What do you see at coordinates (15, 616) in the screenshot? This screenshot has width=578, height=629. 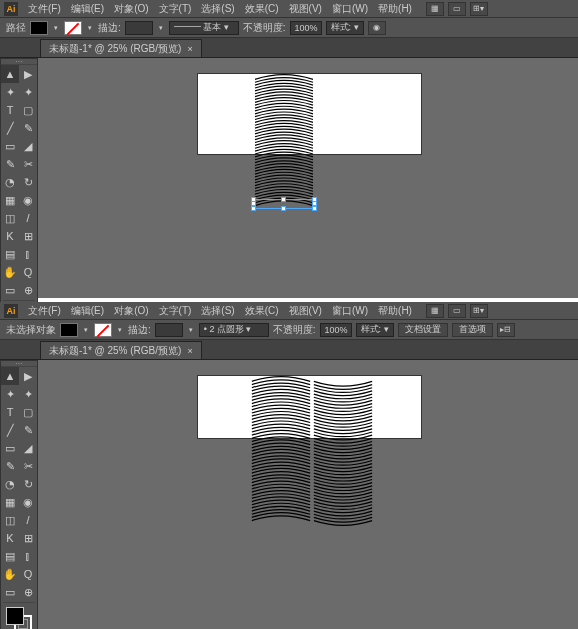 I see `fill-color-swatch` at bounding box center [15, 616].